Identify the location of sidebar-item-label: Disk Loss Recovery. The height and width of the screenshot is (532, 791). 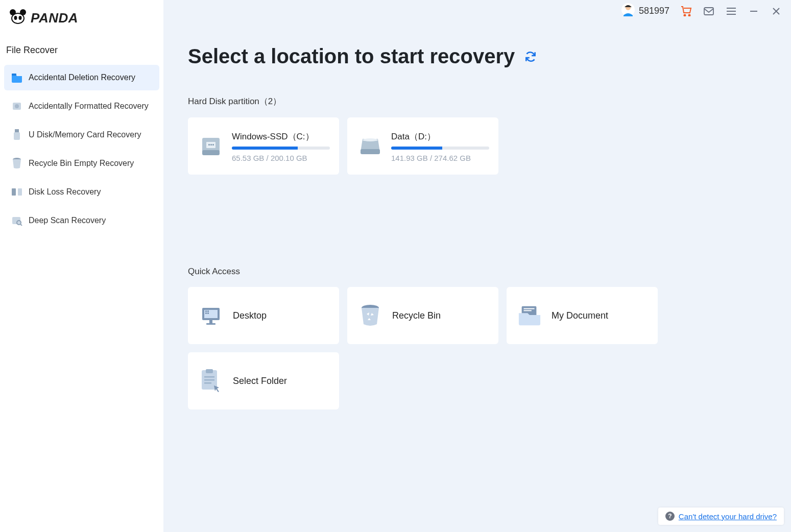
(64, 192).